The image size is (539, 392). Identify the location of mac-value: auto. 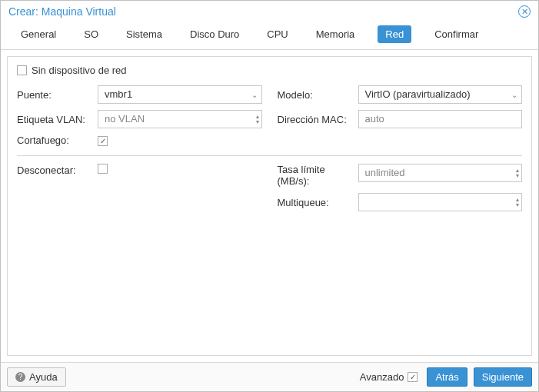
(441, 119).